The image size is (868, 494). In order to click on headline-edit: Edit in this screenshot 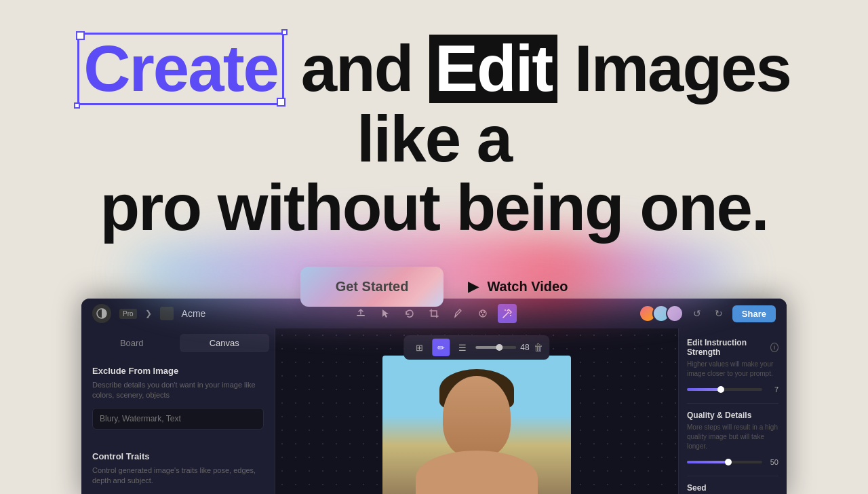, I will do `click(494, 69)`.